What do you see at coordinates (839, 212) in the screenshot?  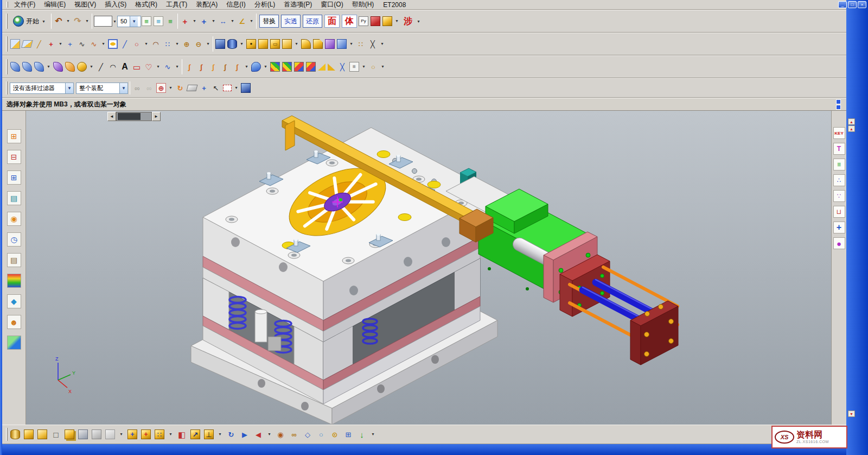 I see `beaker-icon: ⊔` at bounding box center [839, 212].